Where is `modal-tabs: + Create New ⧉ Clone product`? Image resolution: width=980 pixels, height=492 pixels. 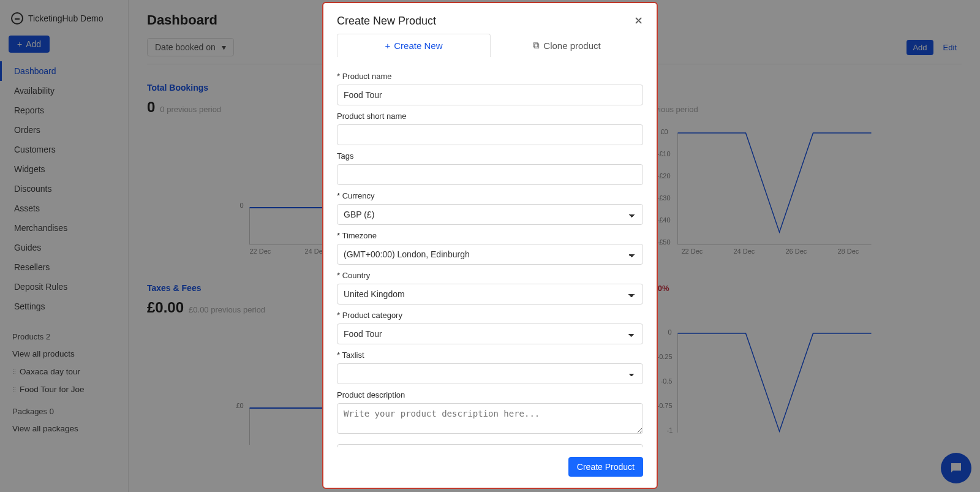
modal-tabs: + Create New ⧉ Clone product is located at coordinates (490, 45).